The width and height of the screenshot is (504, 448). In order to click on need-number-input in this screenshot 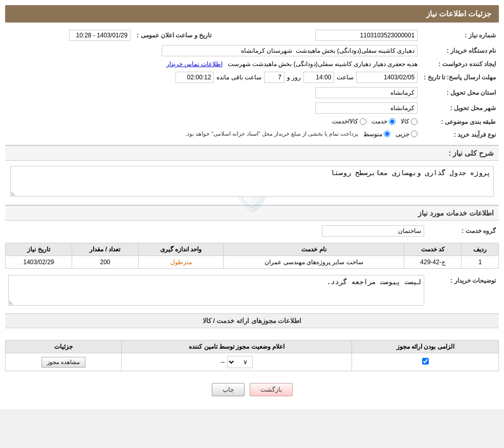, I will do `click(366, 35)`.